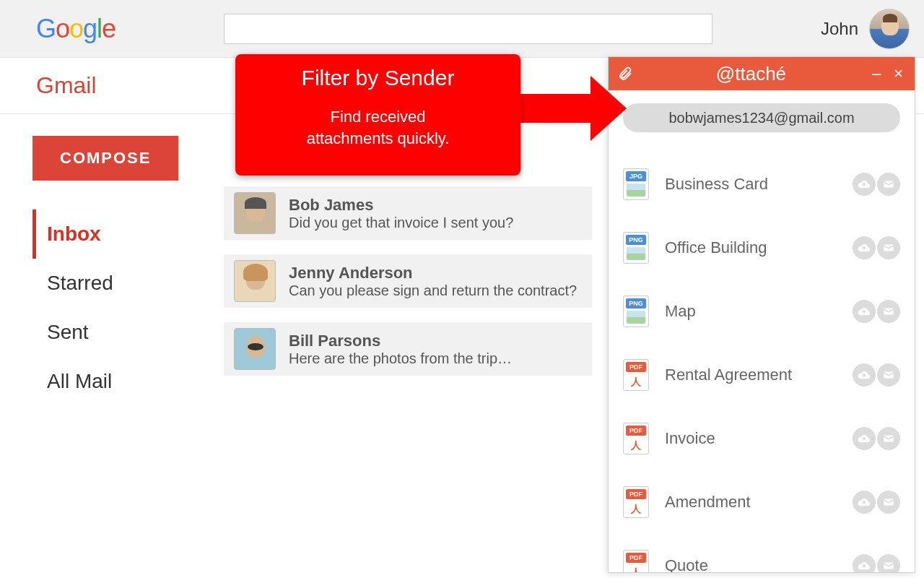 Image resolution: width=924 pixels, height=578 pixels. Describe the element at coordinates (462, 29) in the screenshot. I see `header: Google John` at that location.